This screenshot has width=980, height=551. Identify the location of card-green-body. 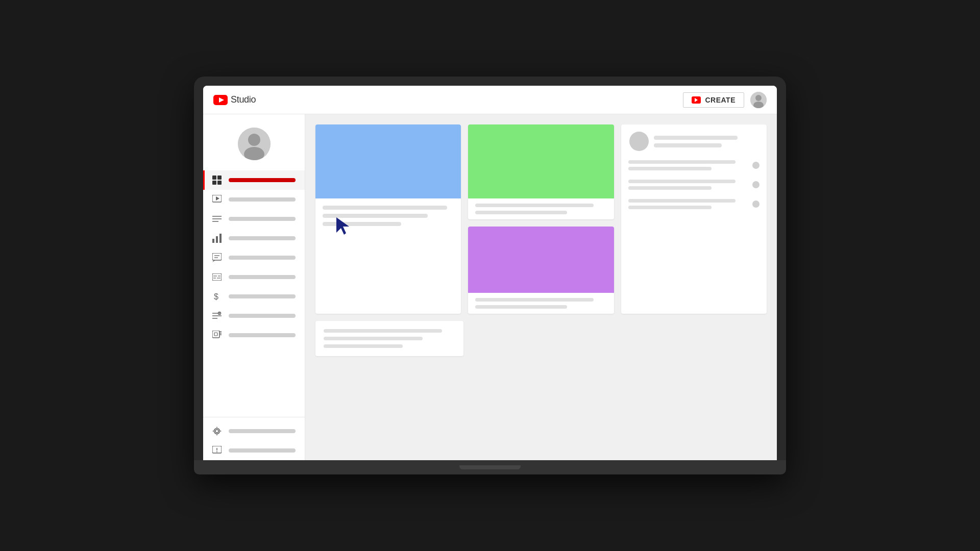
(541, 209).